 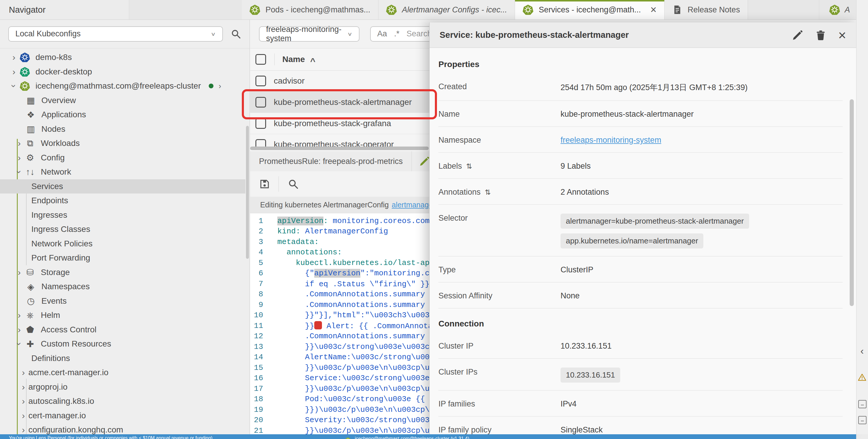 I want to click on sidebar-item-nodes: ▥Nodes, so click(x=123, y=129).